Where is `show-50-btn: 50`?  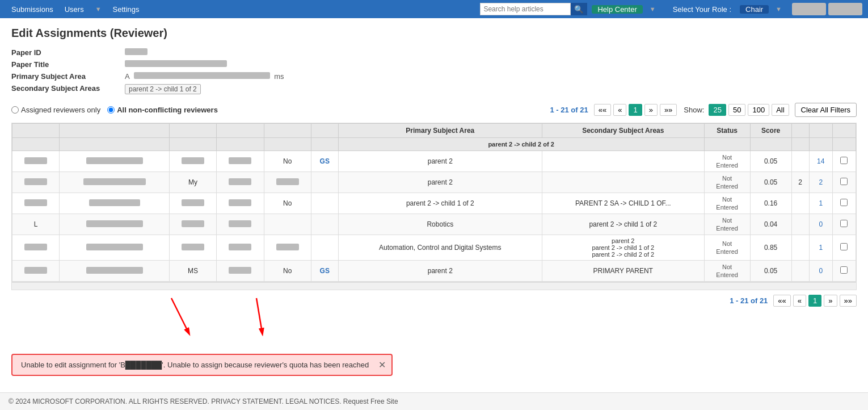 show-50-btn: 50 is located at coordinates (737, 110).